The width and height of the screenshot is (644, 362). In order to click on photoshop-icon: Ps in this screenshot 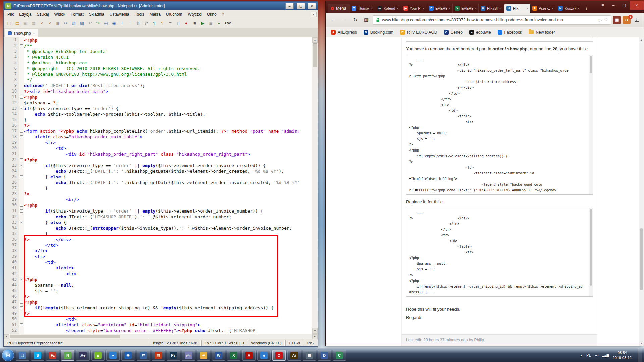, I will do `click(173, 355)`.